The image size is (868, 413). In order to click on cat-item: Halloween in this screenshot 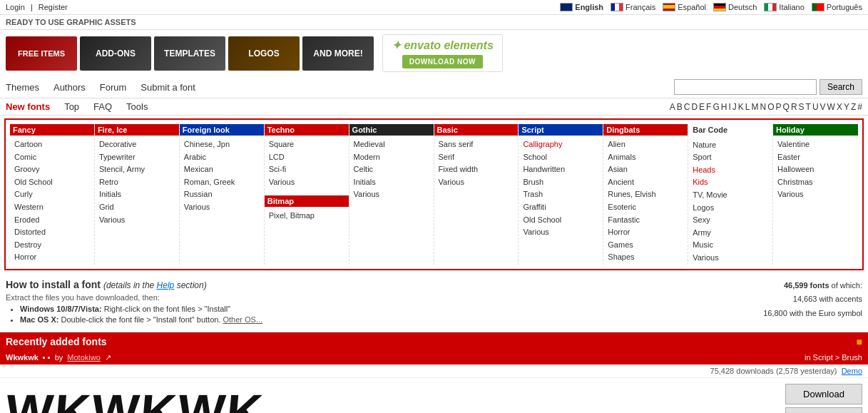, I will do `click(816, 170)`.